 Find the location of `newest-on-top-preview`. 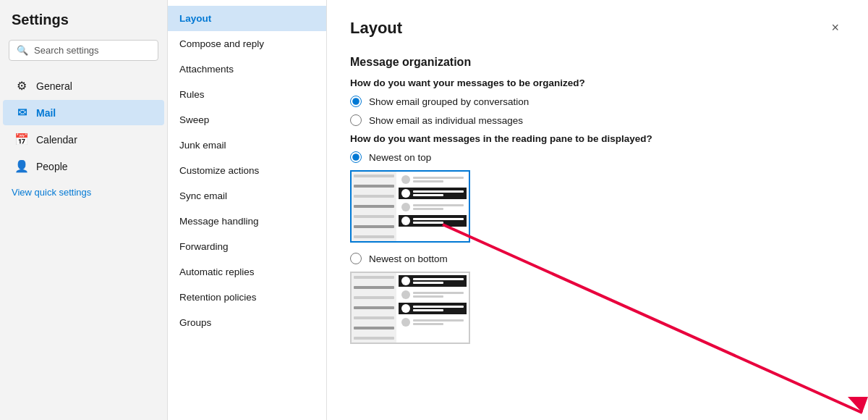

newest-on-top-preview is located at coordinates (410, 206).